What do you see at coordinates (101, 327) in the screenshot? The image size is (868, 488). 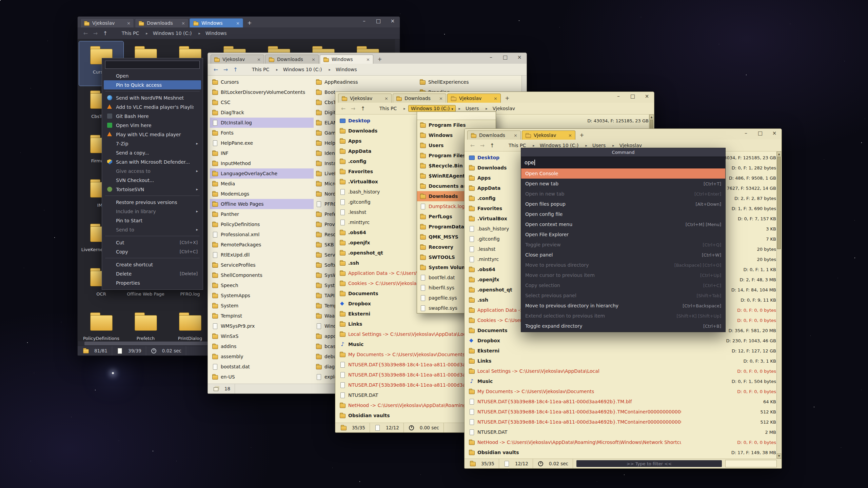 I see `grid-item: PolicyDefinitions` at bounding box center [101, 327].